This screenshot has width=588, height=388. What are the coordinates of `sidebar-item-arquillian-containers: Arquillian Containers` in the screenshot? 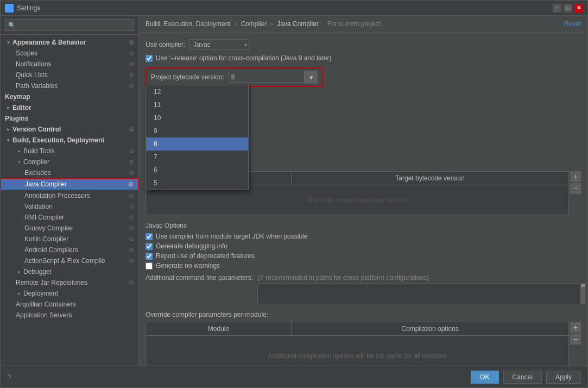 It's located at (69, 304).